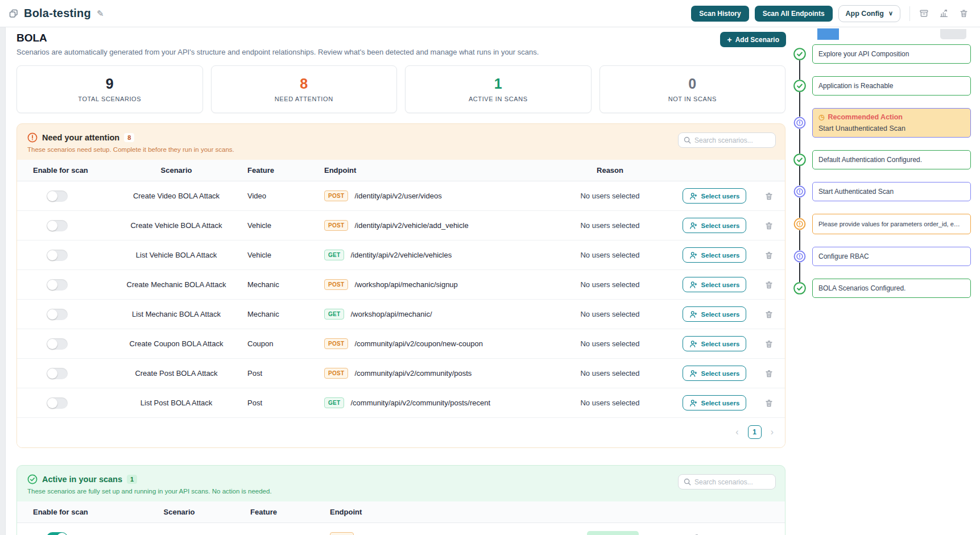 The width and height of the screenshot is (980, 535). What do you see at coordinates (81, 138) in the screenshot?
I see `panel-title: Need your attention` at bounding box center [81, 138].